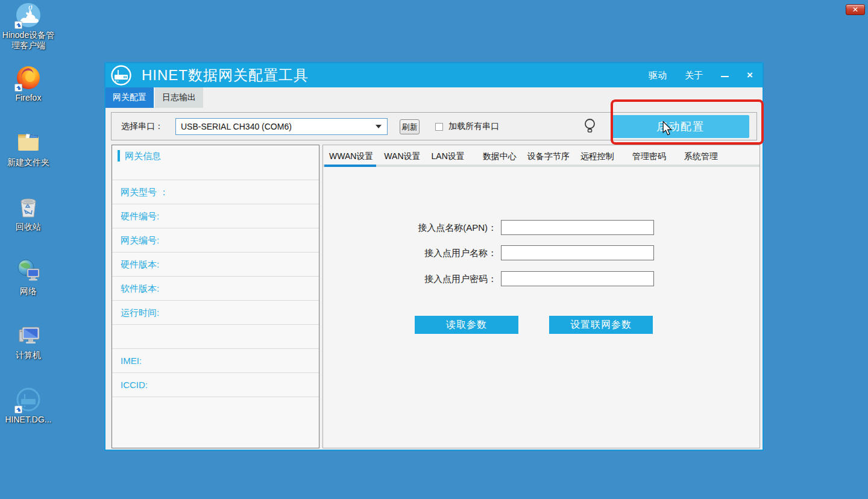 The height and width of the screenshot is (499, 868). Describe the element at coordinates (216, 360) in the screenshot. I see `info-row-imei: IMEI:` at that location.